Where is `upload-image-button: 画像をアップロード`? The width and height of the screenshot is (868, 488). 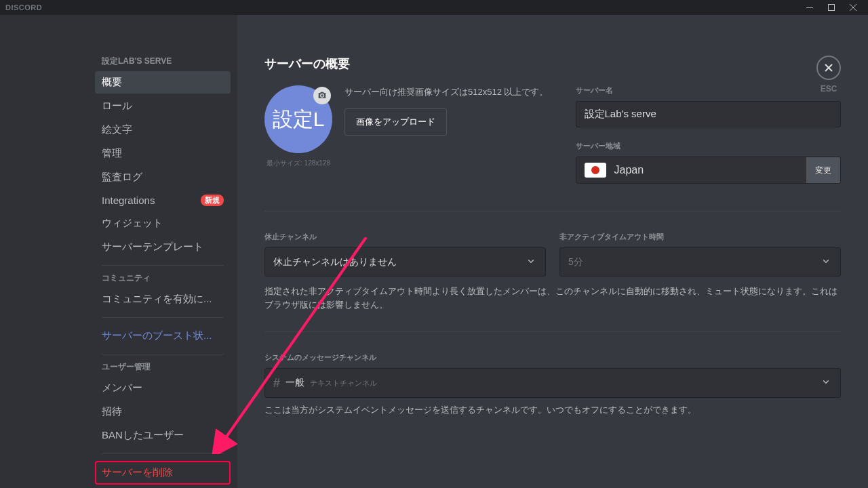
upload-image-button: 画像をアップロード is located at coordinates (396, 122).